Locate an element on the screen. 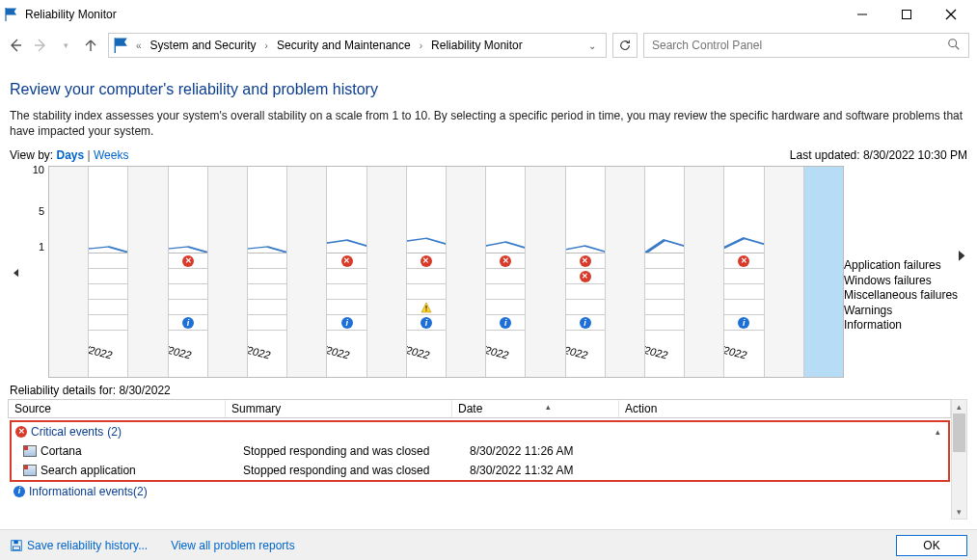  col-source: Source is located at coordinates (118, 409).